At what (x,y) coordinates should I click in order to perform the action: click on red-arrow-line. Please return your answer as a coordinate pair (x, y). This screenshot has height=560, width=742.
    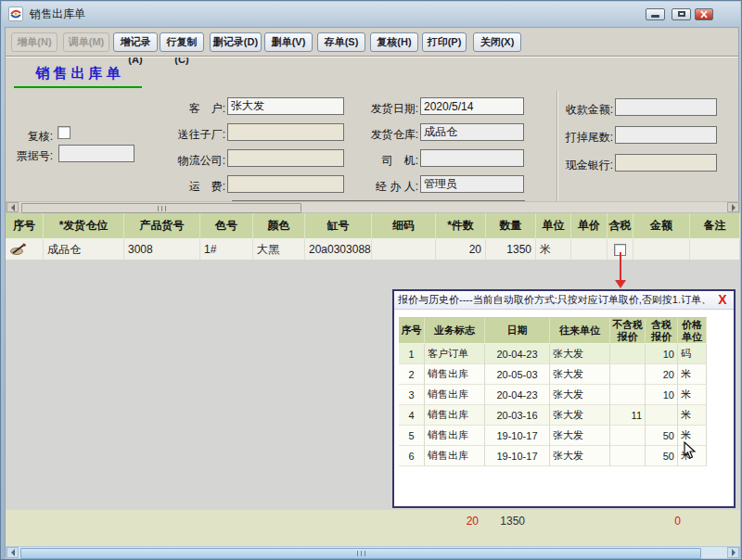
    Looking at the image, I should click on (620, 266).